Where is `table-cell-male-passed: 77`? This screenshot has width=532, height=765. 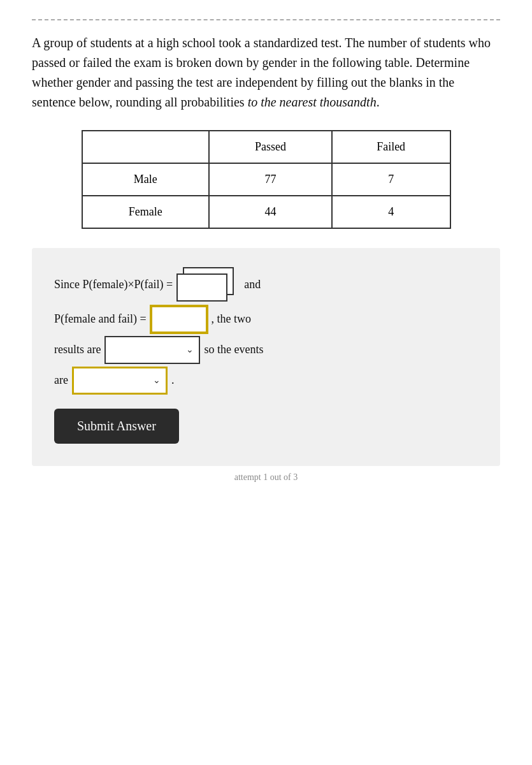 table-cell-male-passed: 77 is located at coordinates (270, 180).